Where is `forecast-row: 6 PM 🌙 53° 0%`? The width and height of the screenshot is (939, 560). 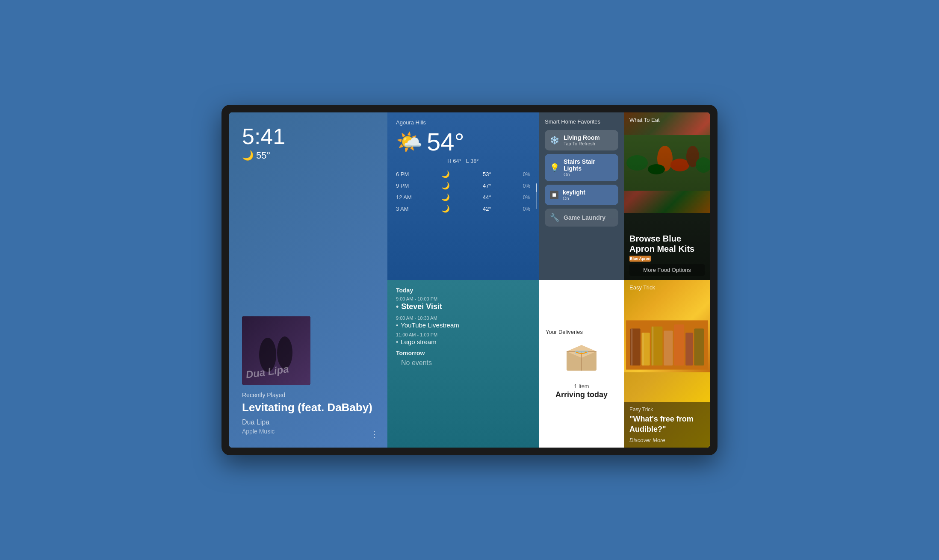
forecast-row: 6 PM 🌙 53° 0% is located at coordinates (463, 174).